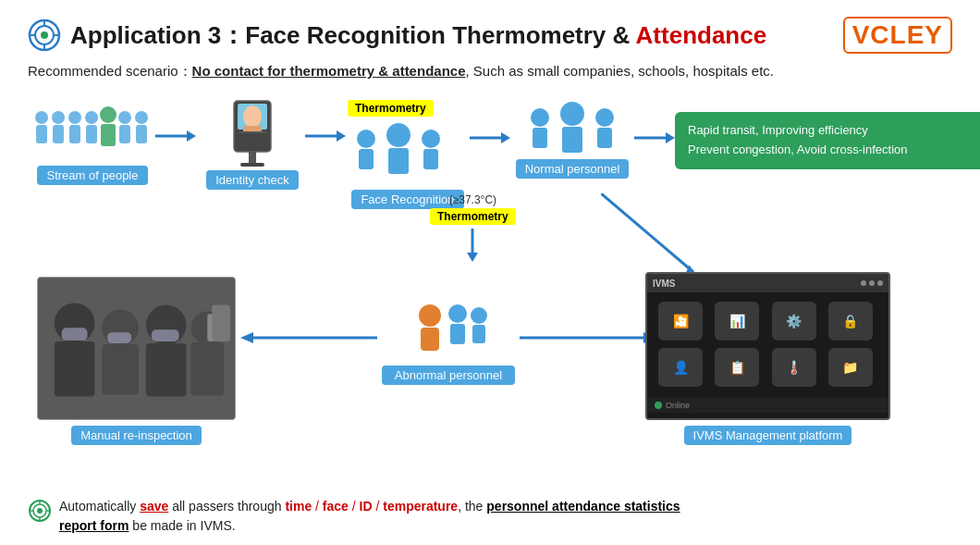 The width and height of the screenshot is (980, 545). I want to click on footer: Automatically save all passers through t…, so click(490, 516).